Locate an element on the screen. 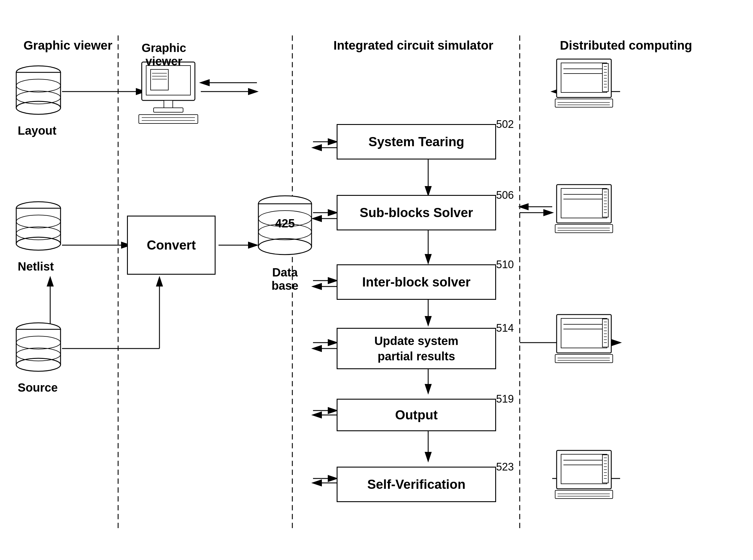 The width and height of the screenshot is (753, 560). step-514-num: 514 is located at coordinates (505, 328).